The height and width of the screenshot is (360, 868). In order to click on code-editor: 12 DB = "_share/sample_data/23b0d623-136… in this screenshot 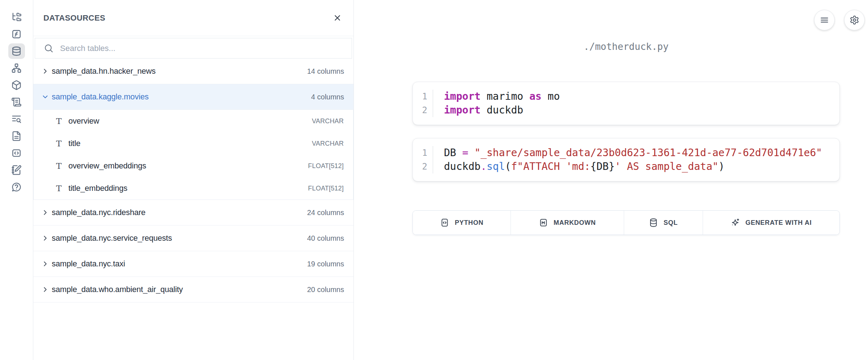, I will do `click(626, 160)`.